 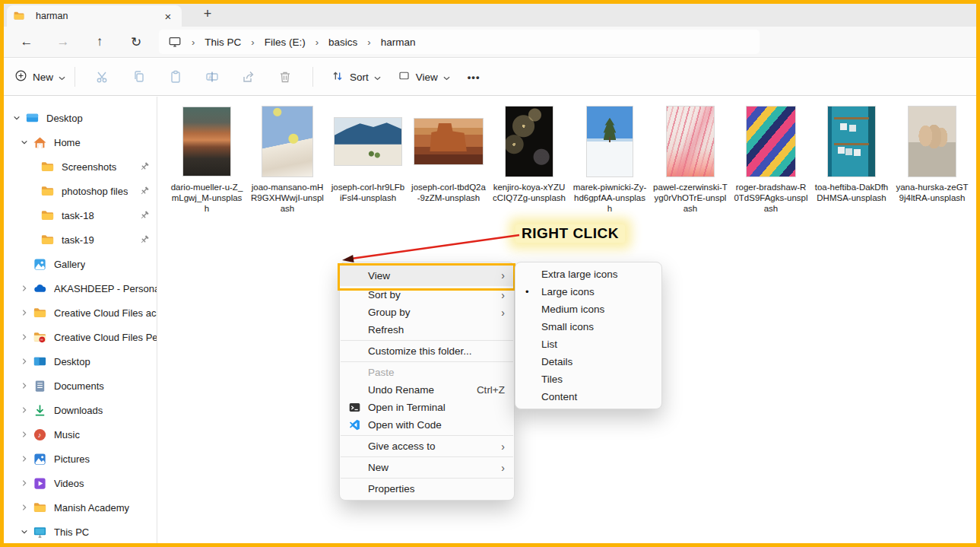 I want to click on menu-item-customize-this-folder: Customize this folder..., so click(x=427, y=351).